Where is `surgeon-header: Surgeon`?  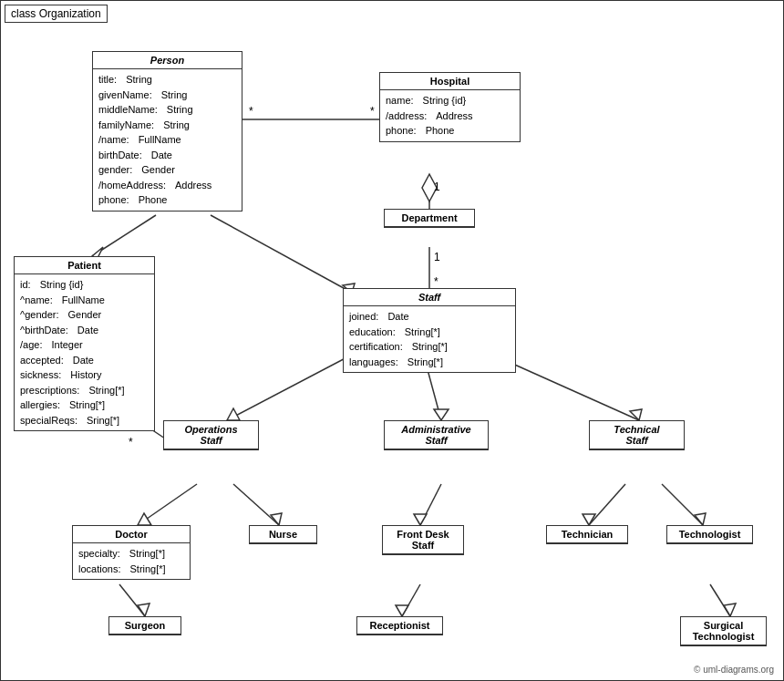 surgeon-header: Surgeon is located at coordinates (145, 625).